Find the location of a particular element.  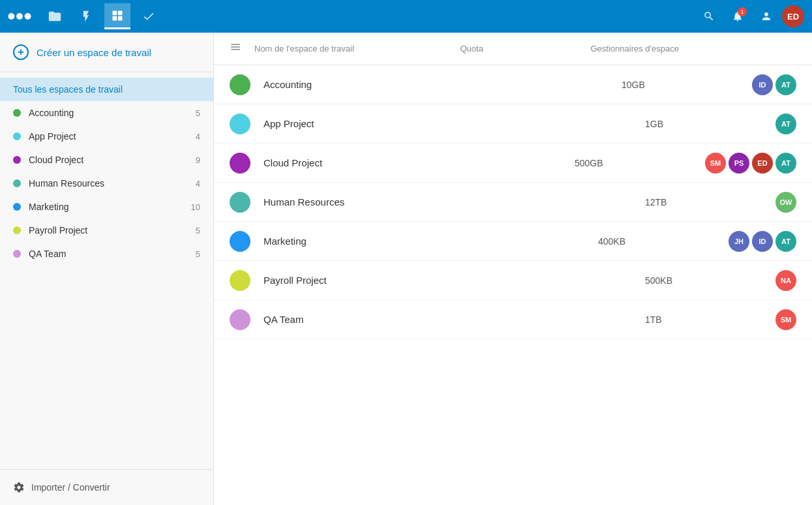

sidebar-item-qa-team: QA Team 5 is located at coordinates (107, 254).